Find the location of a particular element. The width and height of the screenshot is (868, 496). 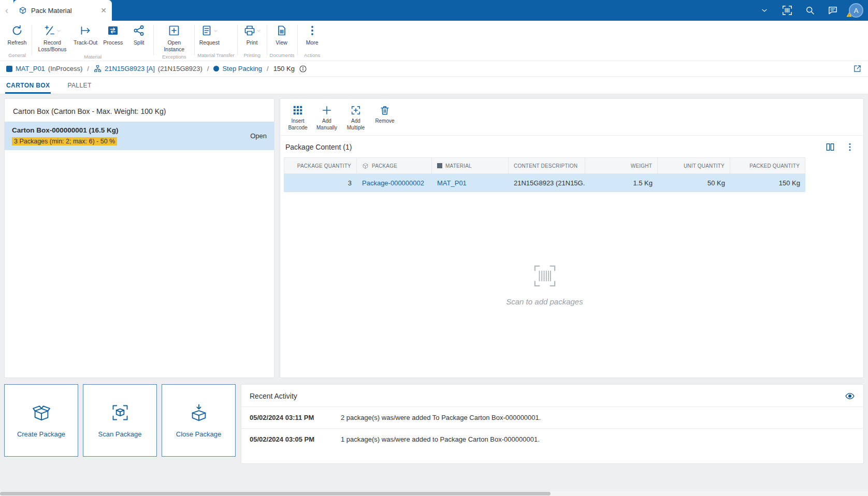

record-loss-bonus-icon is located at coordinates (50, 31).